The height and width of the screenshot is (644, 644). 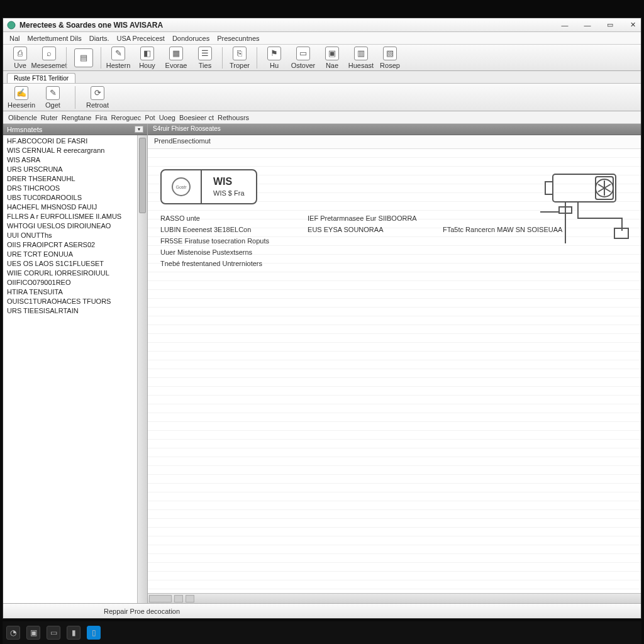 What do you see at coordinates (49, 118) in the screenshot?
I see `breadcrumb-item: Ruter` at bounding box center [49, 118].